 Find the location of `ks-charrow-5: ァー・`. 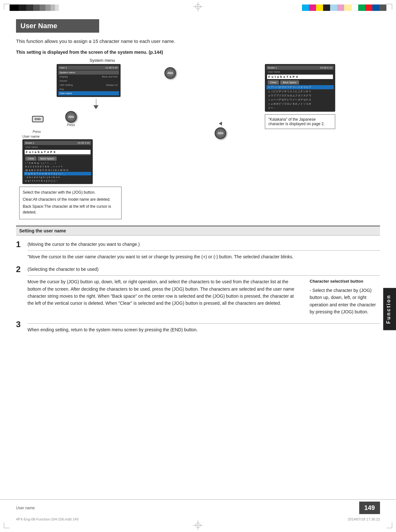

ks-charrow-5: ァー・ is located at coordinates (300, 108).